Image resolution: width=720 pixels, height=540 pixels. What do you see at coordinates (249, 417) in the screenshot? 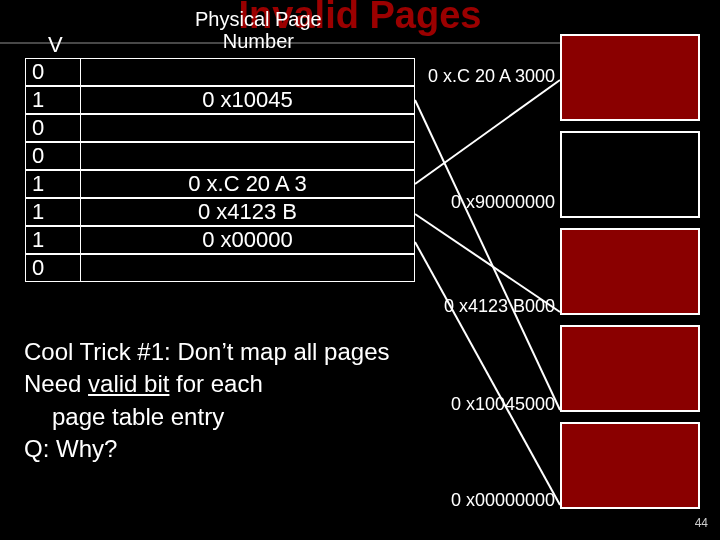
I see `body-line3: page table entry` at bounding box center [249, 417].